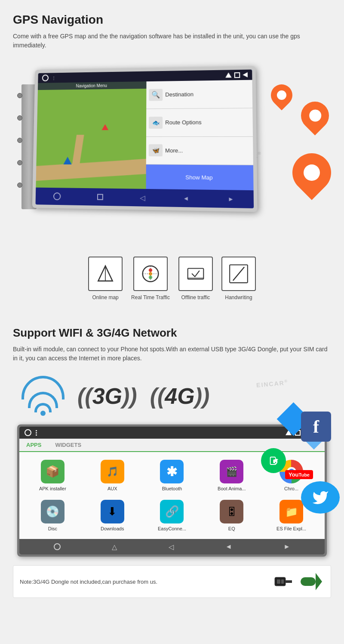 The height and width of the screenshot is (644, 344). What do you see at coordinates (113, 489) in the screenshot?
I see `aux-label: AUX` at bounding box center [113, 489].